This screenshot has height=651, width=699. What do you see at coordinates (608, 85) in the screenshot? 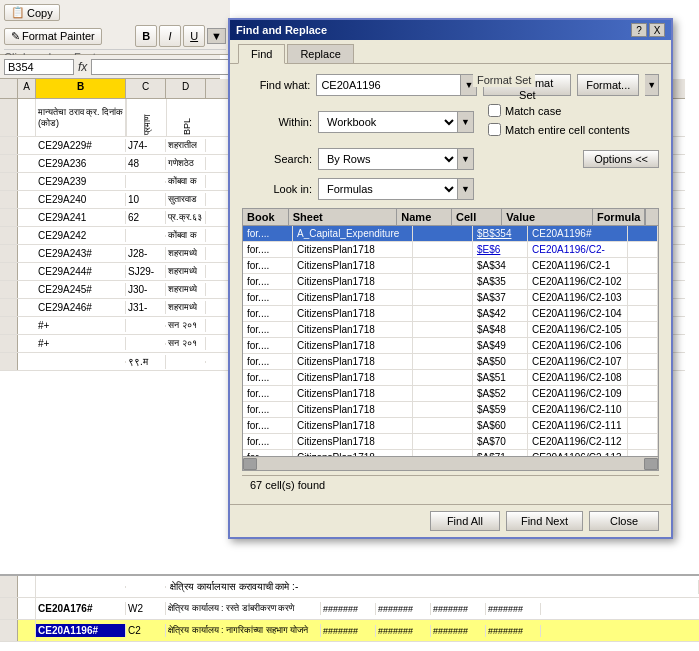
I see `format-button: Format...` at bounding box center [608, 85].